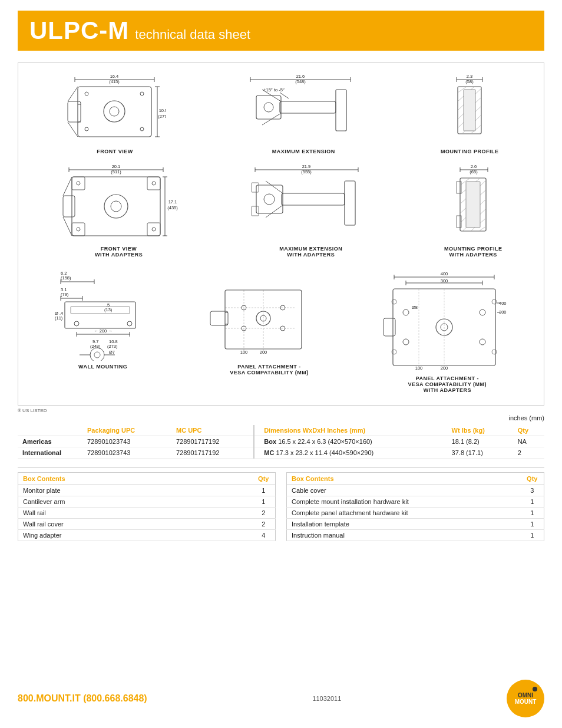  I want to click on svg-text: (548), so click(300, 81).